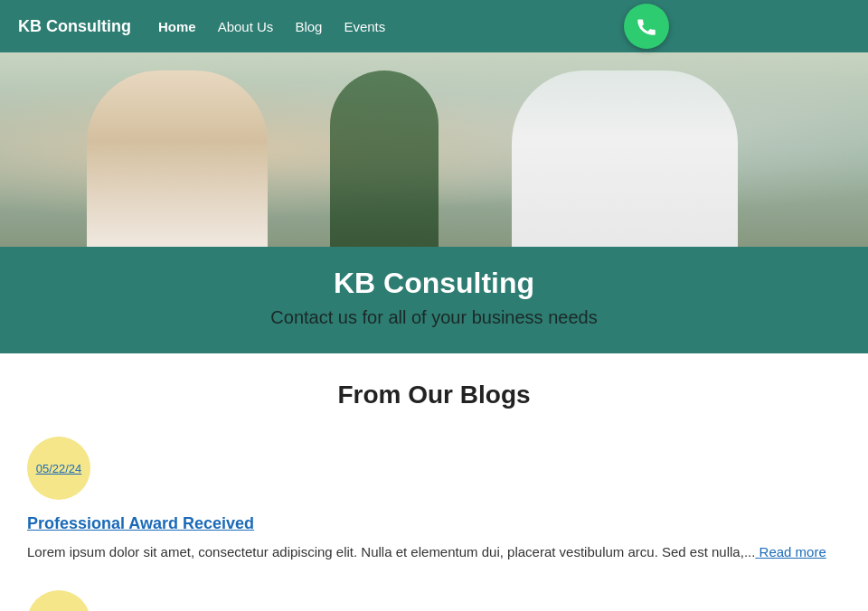  Describe the element at coordinates (246, 27) in the screenshot. I see `nav-link-about: About Us` at that location.